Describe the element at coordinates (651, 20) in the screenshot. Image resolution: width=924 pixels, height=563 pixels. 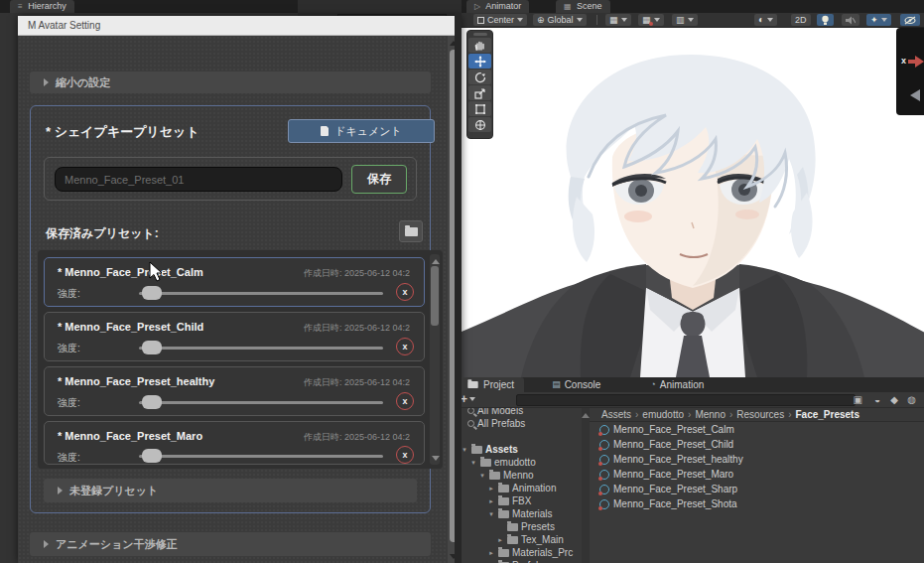
I see `increment-snap-button: ▦` at that location.